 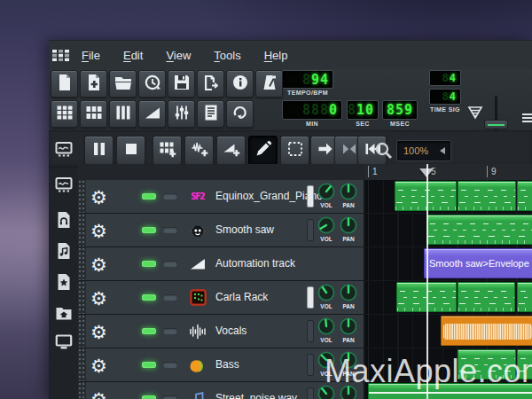 What do you see at coordinates (308, 80) in the screenshot?
I see `tempo-display: 894` at bounding box center [308, 80].